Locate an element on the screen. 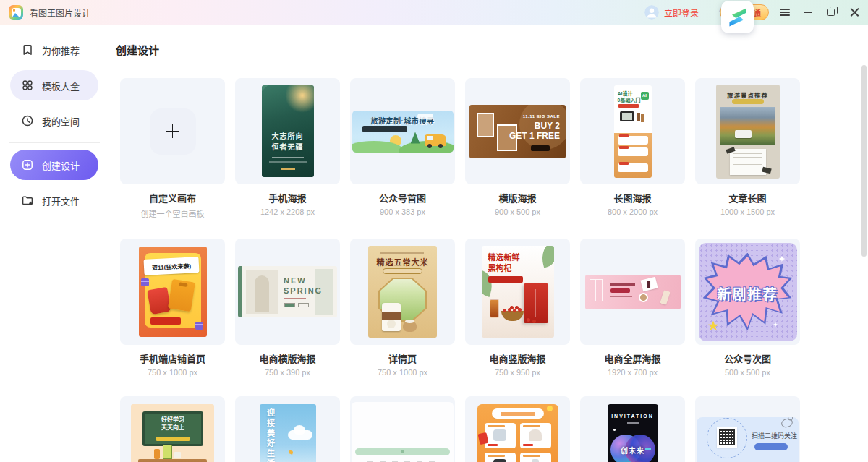 This screenshot has width=868, height=462. rice-bag is located at coordinates (391, 317).